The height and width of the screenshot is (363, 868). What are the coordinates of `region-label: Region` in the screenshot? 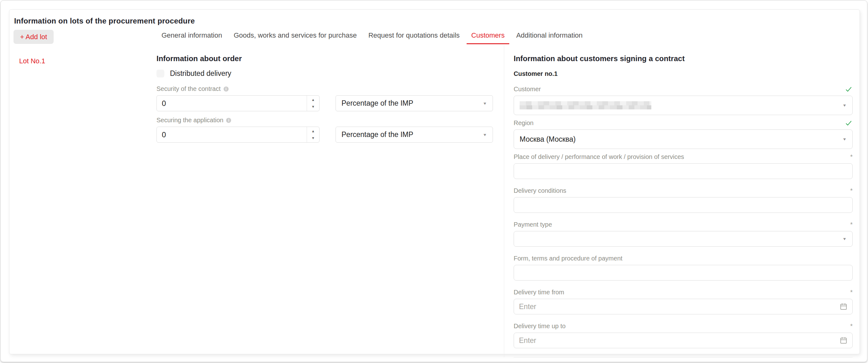 It's located at (524, 123).